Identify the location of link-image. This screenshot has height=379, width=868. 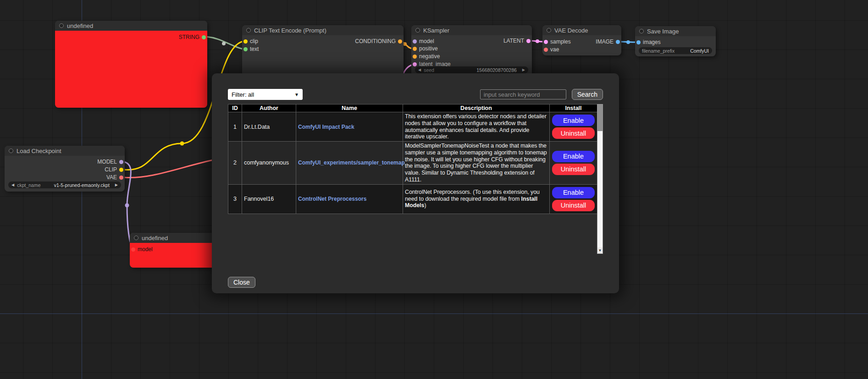
(628, 42).